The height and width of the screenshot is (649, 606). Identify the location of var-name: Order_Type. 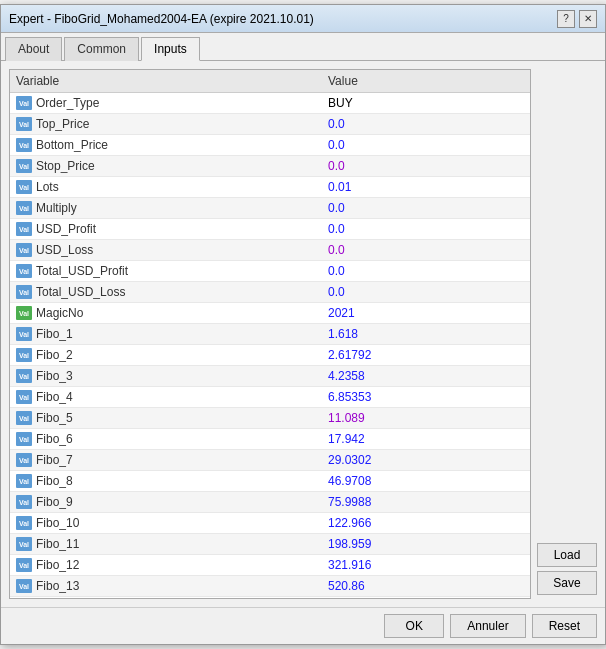
(68, 103).